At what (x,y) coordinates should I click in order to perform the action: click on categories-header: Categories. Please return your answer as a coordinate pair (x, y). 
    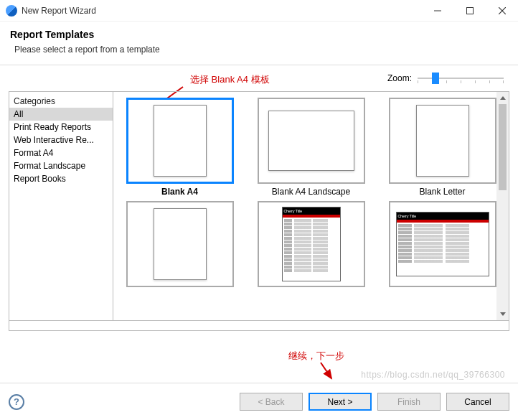
    Looking at the image, I should click on (61, 101).